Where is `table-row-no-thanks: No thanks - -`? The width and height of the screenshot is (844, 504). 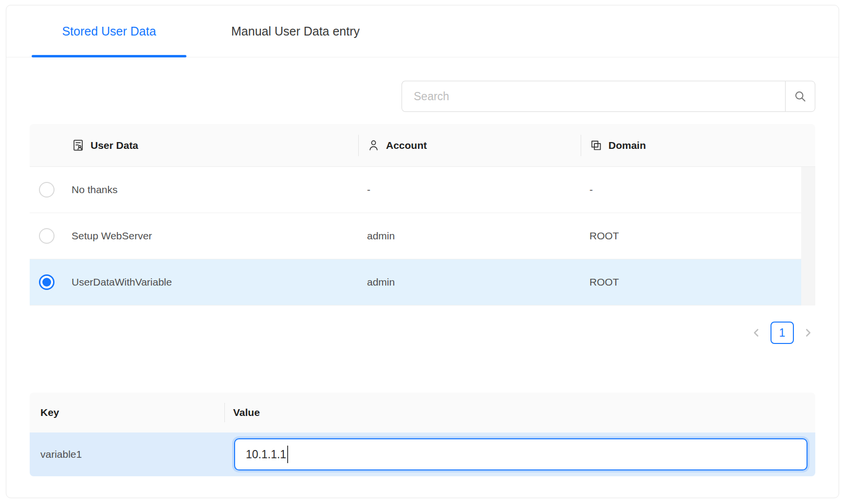 table-row-no-thanks: No thanks - - is located at coordinates (416, 190).